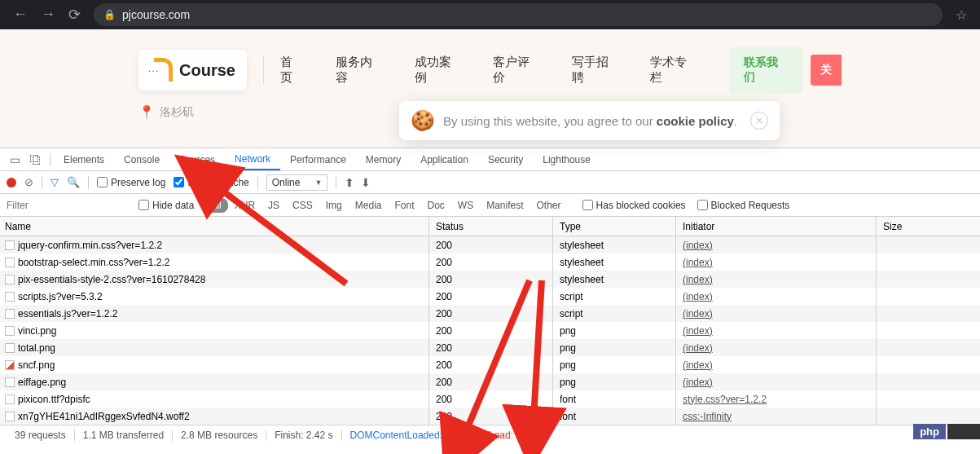 This screenshot has width=980, height=454. I want to click on pill-css: CSS, so click(303, 205).